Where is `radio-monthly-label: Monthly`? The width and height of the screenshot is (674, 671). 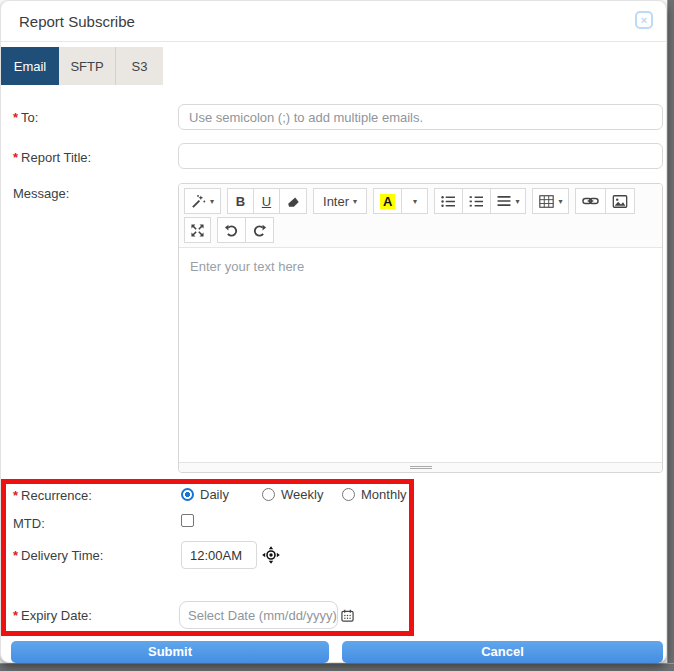 radio-monthly-label: Monthly is located at coordinates (384, 494).